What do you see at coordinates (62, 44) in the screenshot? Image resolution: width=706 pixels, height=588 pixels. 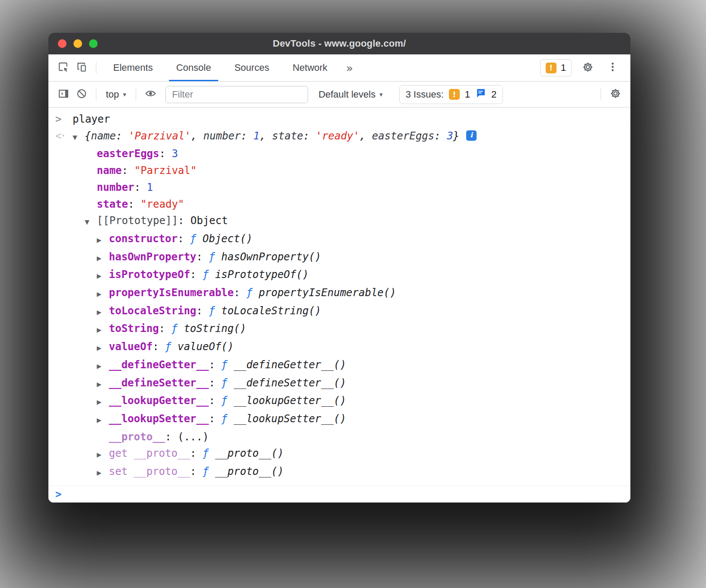 I see `close-button` at bounding box center [62, 44].